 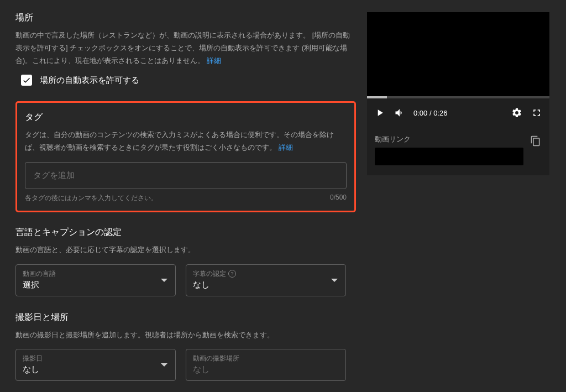 I want to click on play-button, so click(x=380, y=113).